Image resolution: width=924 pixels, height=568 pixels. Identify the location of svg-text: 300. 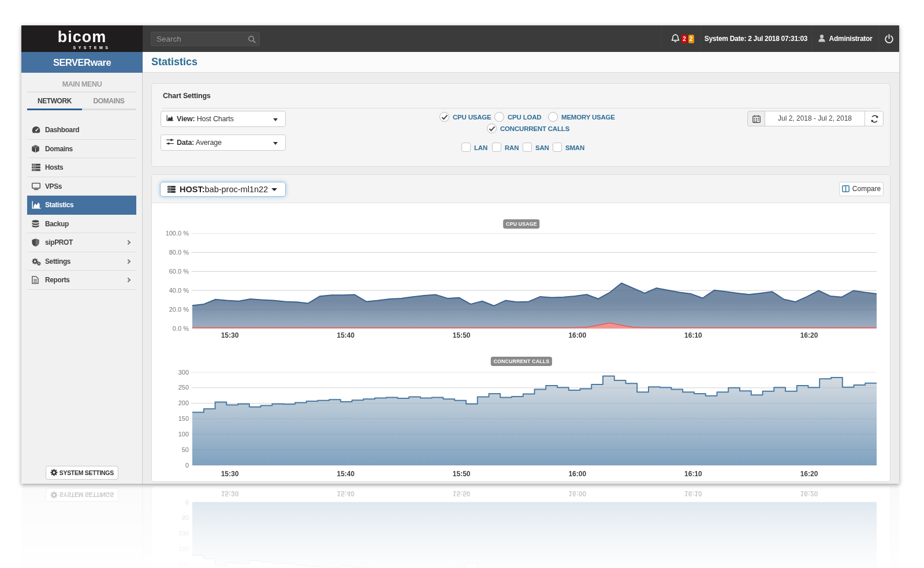
(184, 372).